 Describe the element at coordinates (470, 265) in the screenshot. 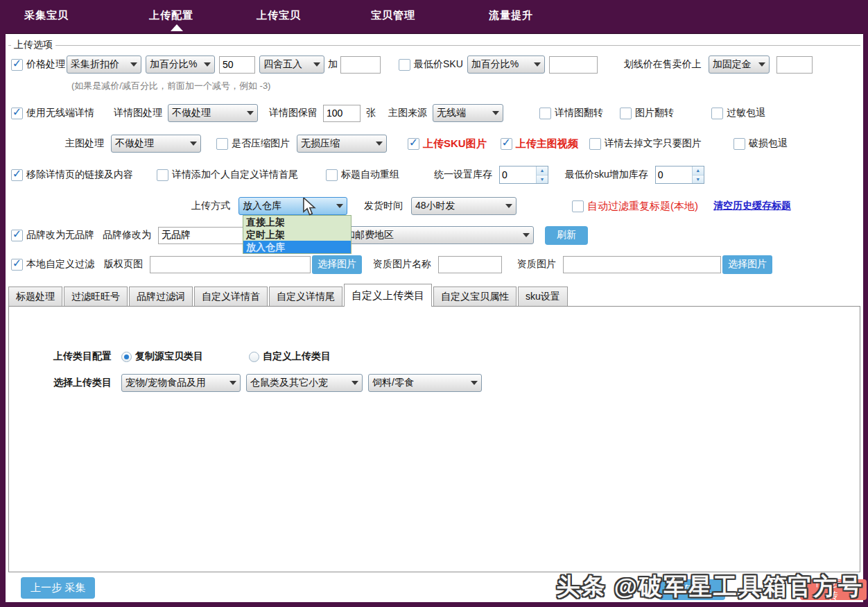

I see `qual-img-name-input` at that location.